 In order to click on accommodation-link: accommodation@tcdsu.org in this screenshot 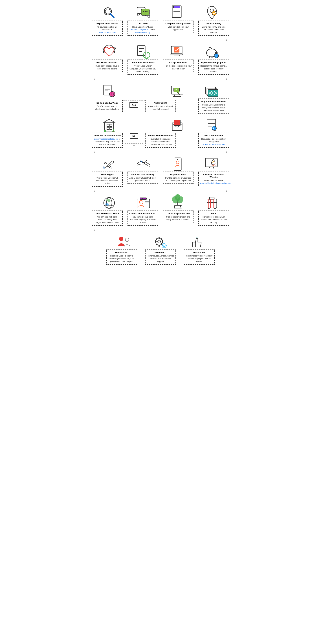, I will do `click(106, 139)`.